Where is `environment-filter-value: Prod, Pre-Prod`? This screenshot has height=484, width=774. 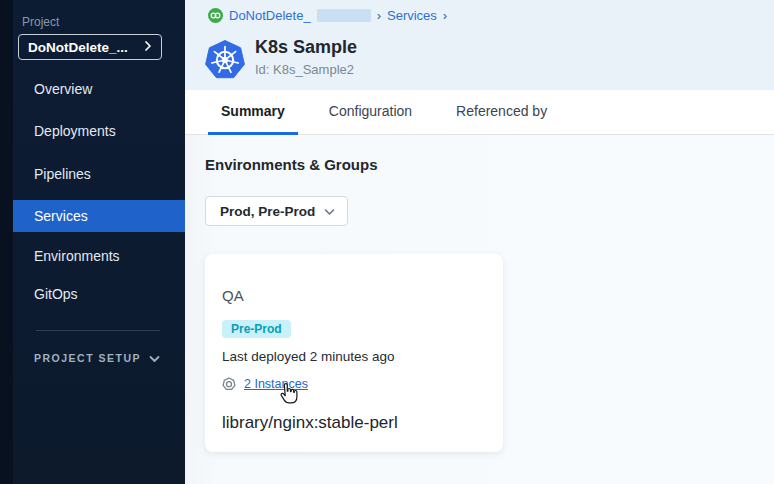 environment-filter-value: Prod, Pre-Prod is located at coordinates (268, 212).